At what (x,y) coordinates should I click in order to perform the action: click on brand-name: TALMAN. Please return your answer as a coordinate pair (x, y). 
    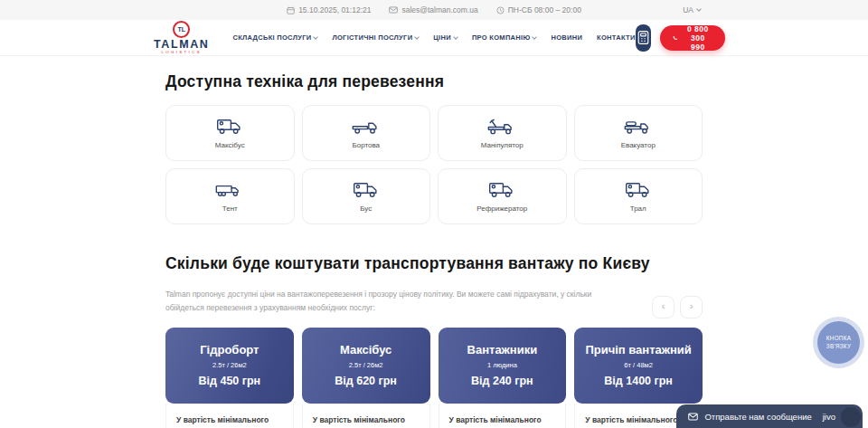
    Looking at the image, I should click on (181, 45).